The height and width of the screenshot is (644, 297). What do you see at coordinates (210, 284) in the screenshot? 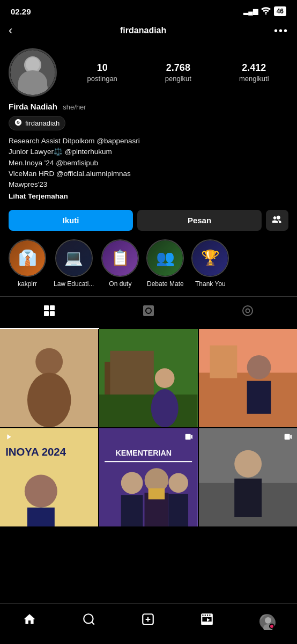
I see `highlight-label-5: Thank You` at bounding box center [210, 284].